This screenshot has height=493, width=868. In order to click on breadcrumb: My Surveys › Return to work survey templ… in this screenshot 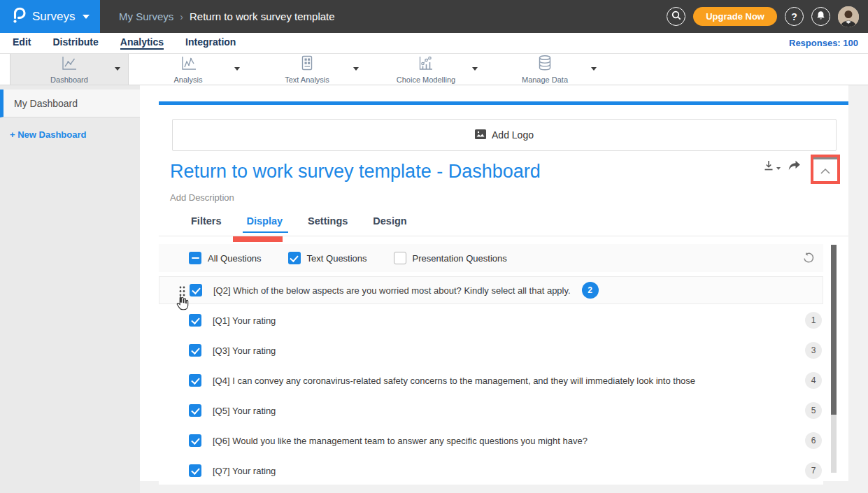, I will do `click(227, 17)`.